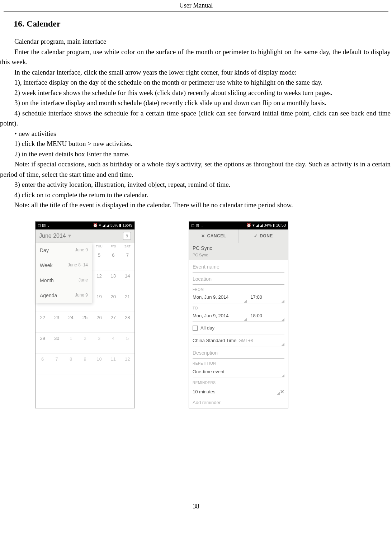 This screenshot has width=392, height=559. Describe the element at coordinates (42, 322) in the screenshot. I see `day-cell: 22` at that location.